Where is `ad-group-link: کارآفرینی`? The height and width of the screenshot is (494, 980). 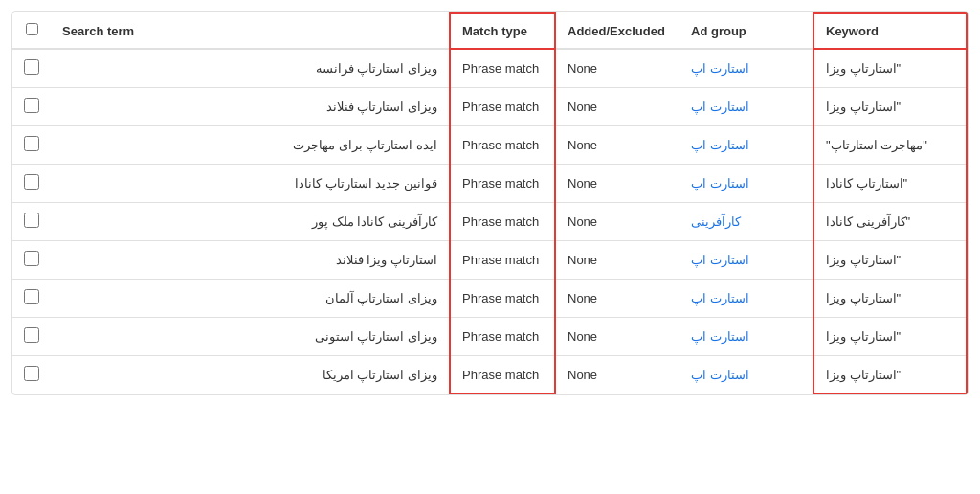 ad-group-link: کارآفرینی is located at coordinates (716, 222).